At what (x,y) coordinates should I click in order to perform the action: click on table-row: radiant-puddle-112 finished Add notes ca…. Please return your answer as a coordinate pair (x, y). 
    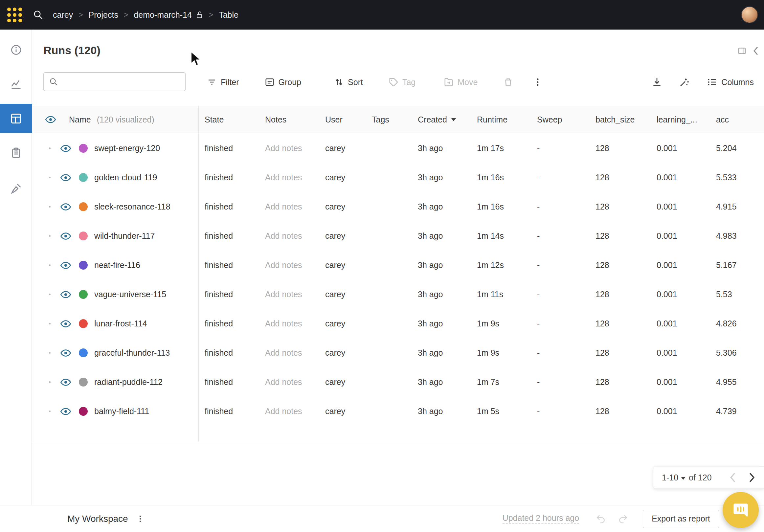
    Looking at the image, I should click on (398, 382).